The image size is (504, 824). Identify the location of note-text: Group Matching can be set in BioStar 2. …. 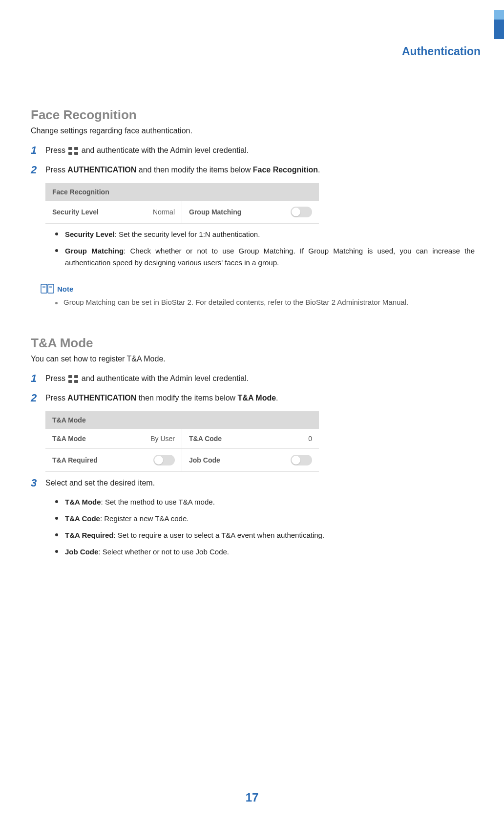
(236, 302).